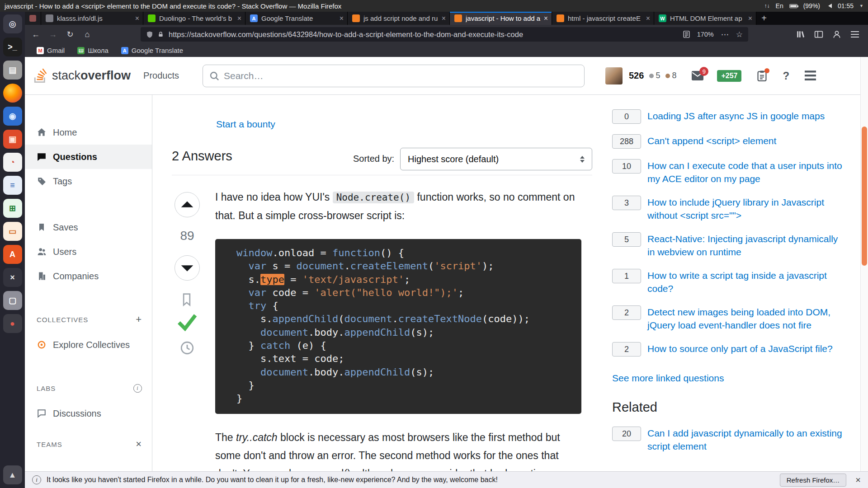 This screenshot has height=488, width=868. What do you see at coordinates (194, 18) in the screenshot?
I see `tab-duolingo-the-world-s-b: Duolingo - The world's b×` at bounding box center [194, 18].